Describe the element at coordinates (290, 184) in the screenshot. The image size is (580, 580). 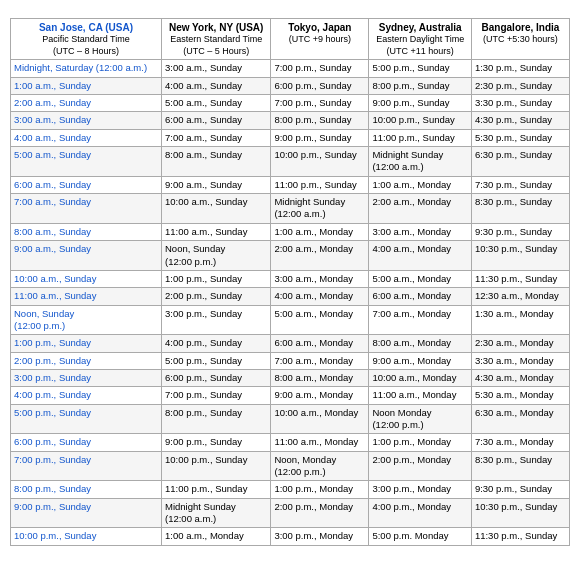
I see `table-row: 6:00 a.m., Sunday9:00 a.m., Sunday11:00 …` at that location.